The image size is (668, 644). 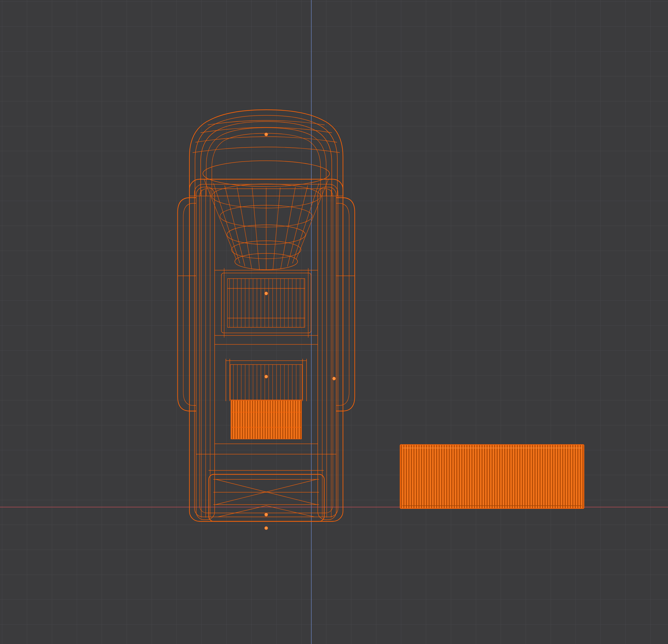 I want to click on truck-cab-dome, so click(x=266, y=153).